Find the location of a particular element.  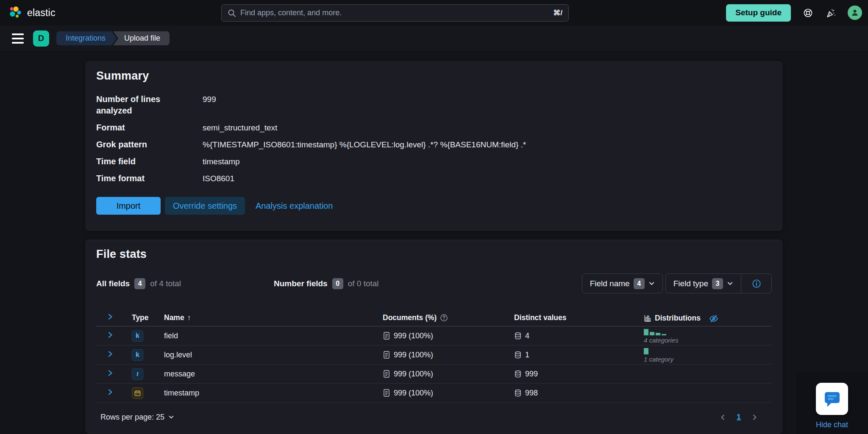

field-type-filter-label: Field type is located at coordinates (691, 284).